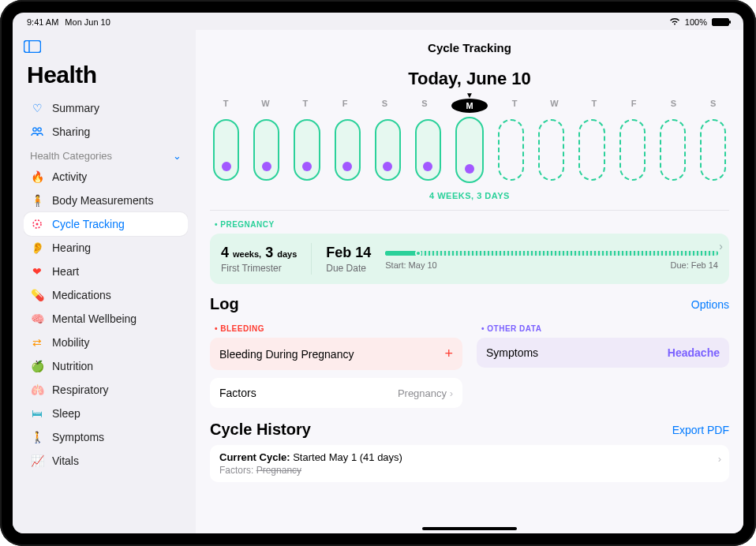 The height and width of the screenshot is (546, 756). What do you see at coordinates (470, 529) in the screenshot?
I see `home-indicator` at bounding box center [470, 529].